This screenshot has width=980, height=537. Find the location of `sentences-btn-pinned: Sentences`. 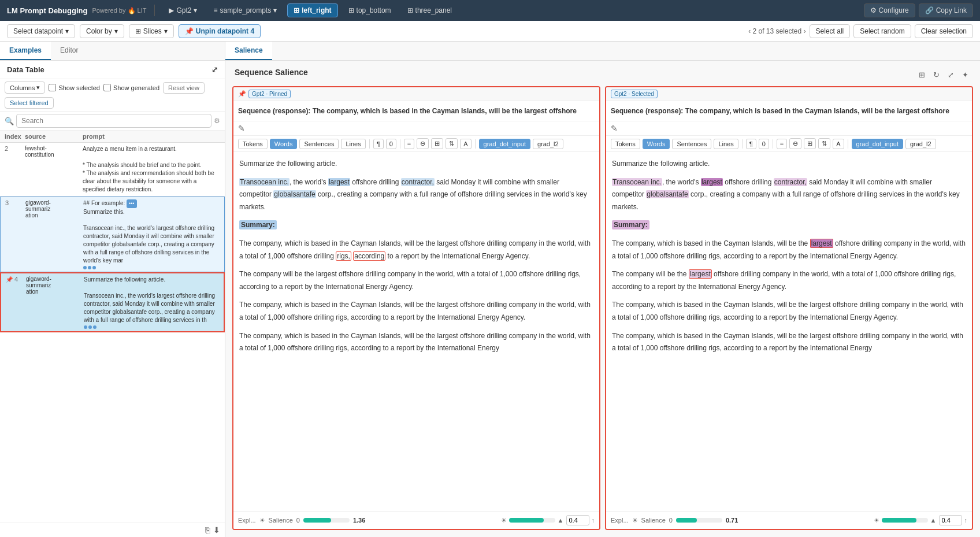

sentences-btn-pinned: Sentences is located at coordinates (319, 144).